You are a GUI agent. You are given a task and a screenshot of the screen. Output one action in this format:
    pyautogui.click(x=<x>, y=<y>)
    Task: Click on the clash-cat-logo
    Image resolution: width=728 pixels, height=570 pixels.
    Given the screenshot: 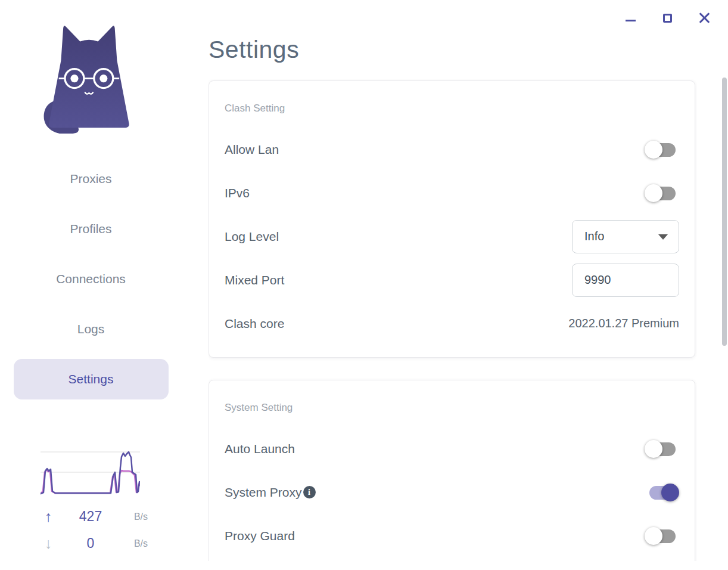 What is the action you would take?
    pyautogui.click(x=83, y=75)
    